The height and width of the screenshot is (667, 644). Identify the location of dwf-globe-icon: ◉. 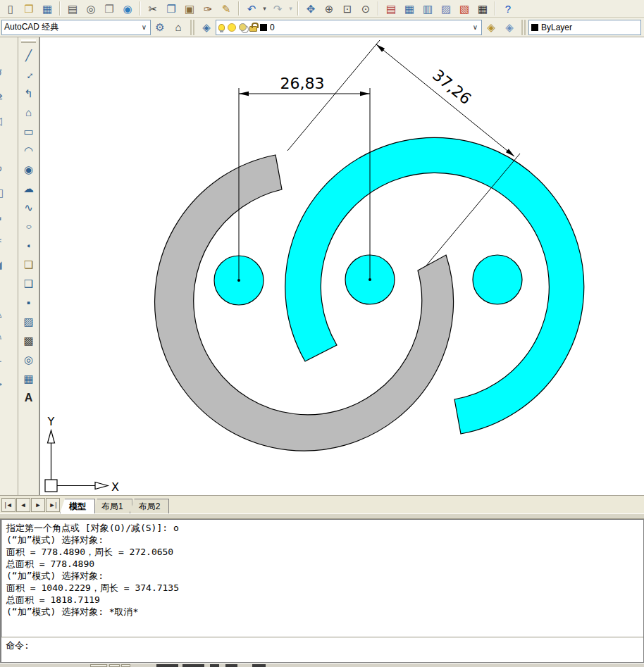
(128, 8).